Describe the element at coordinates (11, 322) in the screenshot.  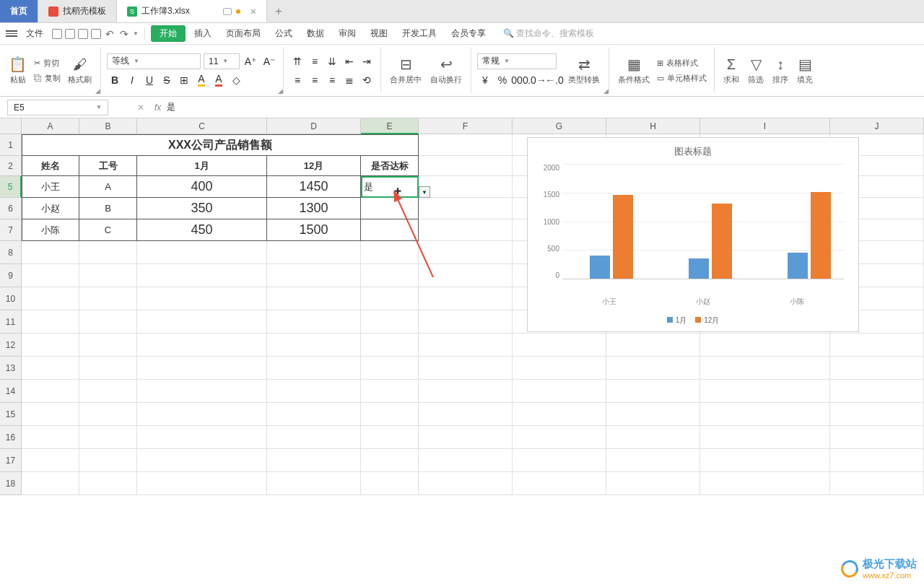
I see `row-header-11: 11` at that location.